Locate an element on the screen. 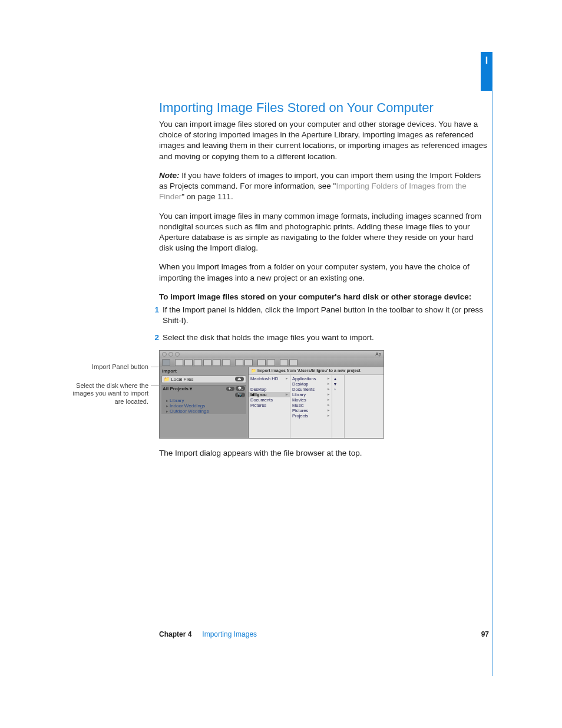 Image resolution: width=562 pixels, height=728 pixels. chapter-title: Importing Images is located at coordinates (230, 634).